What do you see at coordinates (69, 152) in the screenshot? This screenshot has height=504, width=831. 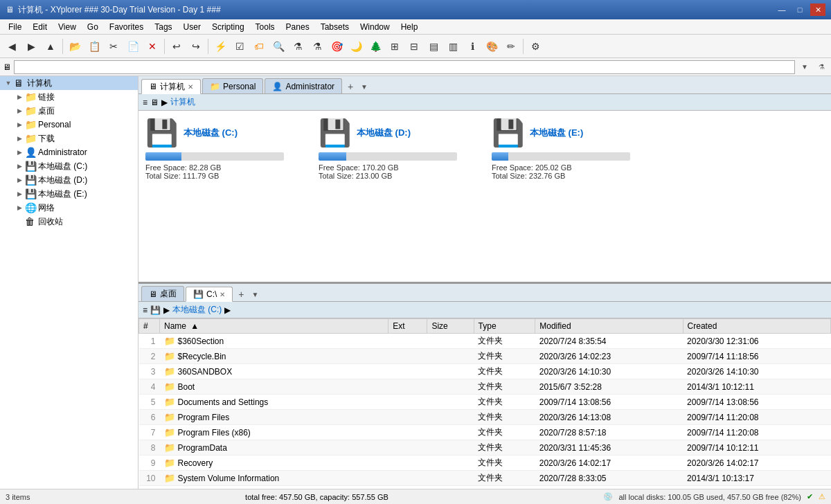 I see `sidebar-item-admin: ▶ 👤 Administrator` at bounding box center [69, 152].